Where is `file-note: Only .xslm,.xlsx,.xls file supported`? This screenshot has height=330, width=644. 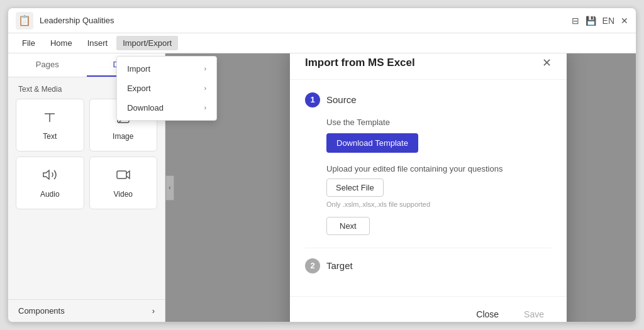
file-note: Only .xslm,.xlsx,.xls file supported is located at coordinates (439, 204).